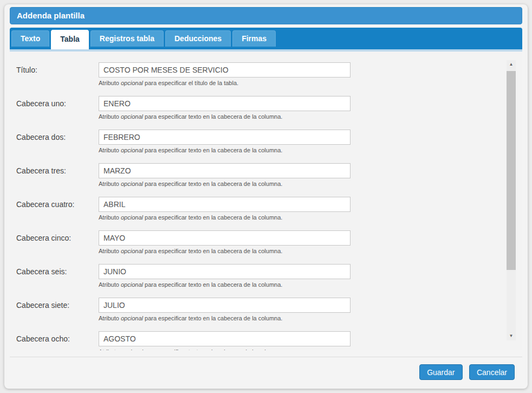  I want to click on cabecera-dos-input, so click(224, 137).